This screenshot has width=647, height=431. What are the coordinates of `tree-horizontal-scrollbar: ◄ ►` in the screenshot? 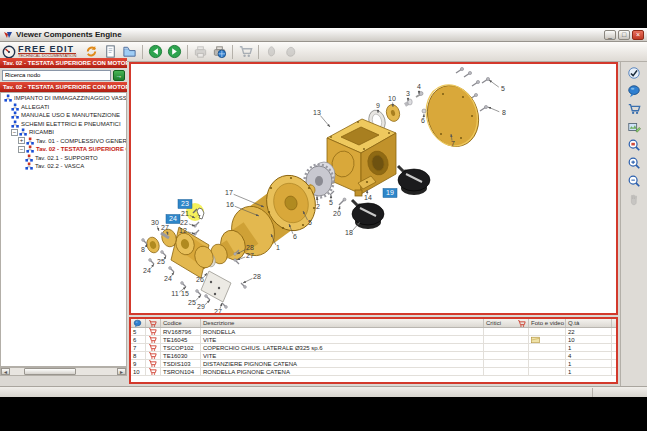 It's located at (64, 372).